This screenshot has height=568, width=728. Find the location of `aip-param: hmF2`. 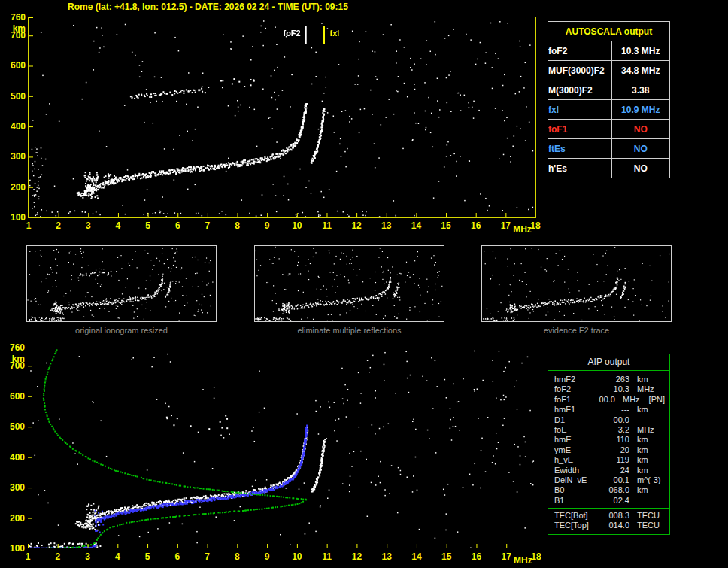

aip-param: hmF2 is located at coordinates (577, 379).